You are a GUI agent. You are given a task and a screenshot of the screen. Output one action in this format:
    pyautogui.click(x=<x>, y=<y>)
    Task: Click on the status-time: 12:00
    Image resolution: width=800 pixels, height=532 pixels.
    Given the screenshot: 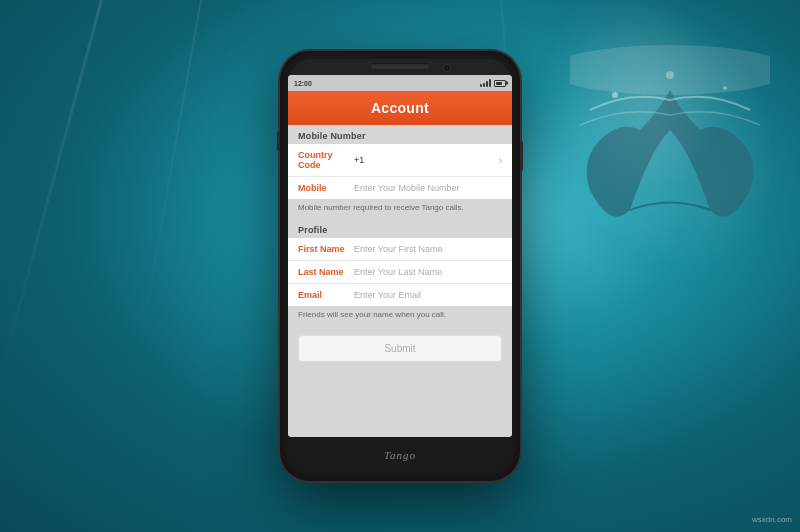 What is the action you would take?
    pyautogui.click(x=303, y=84)
    